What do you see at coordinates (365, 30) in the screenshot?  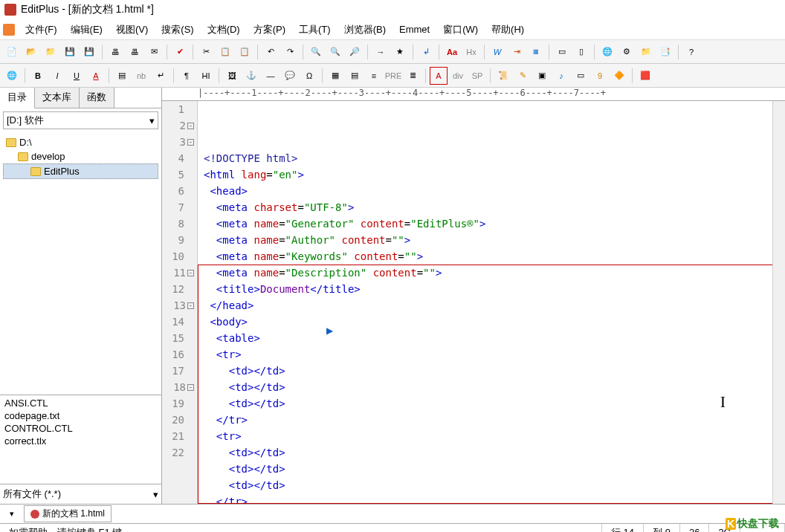 I see `menu-browser: 浏览器(B)` at bounding box center [365, 30].